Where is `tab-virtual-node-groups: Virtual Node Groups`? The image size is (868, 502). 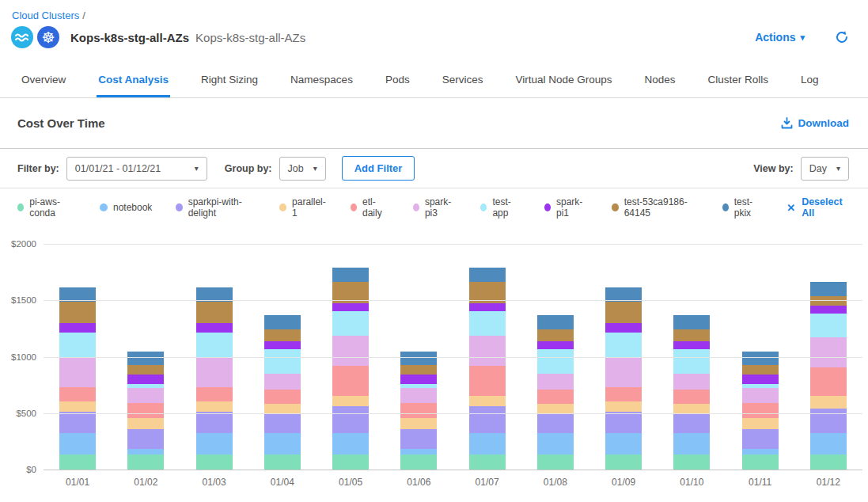
tab-virtual-node-groups: Virtual Node Groups is located at coordinates (563, 80).